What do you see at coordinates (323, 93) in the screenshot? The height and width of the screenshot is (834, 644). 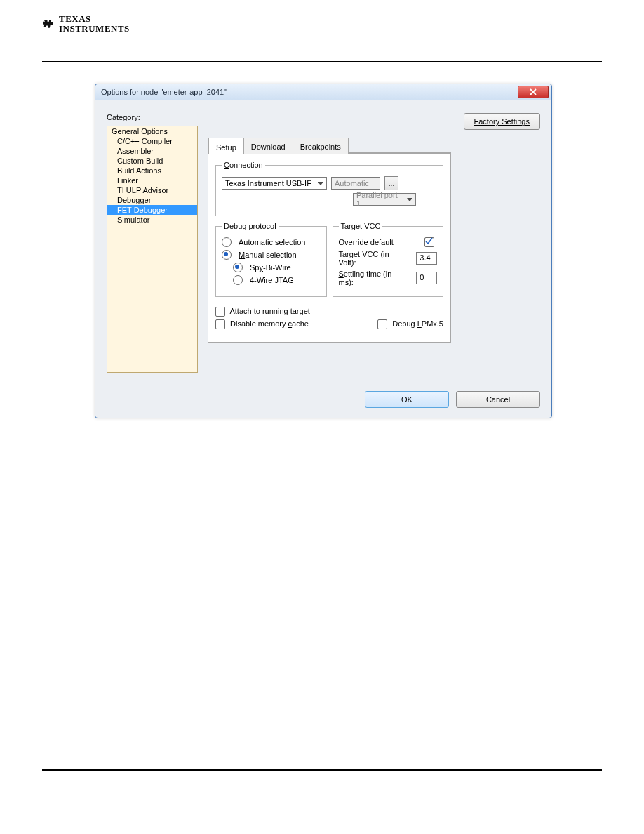 I see `dialog-titlebar: Options for node "emeter-app-i2041"` at bounding box center [323, 93].